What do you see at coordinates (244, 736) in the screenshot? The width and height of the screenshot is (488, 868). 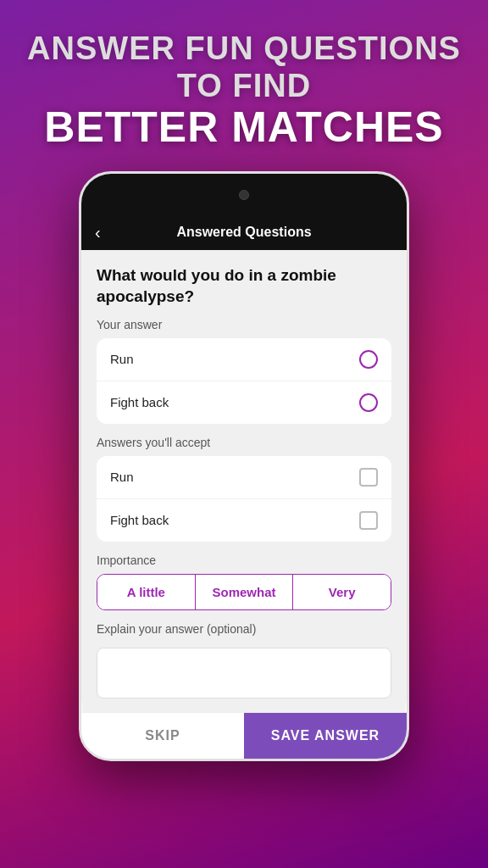 I see `bottom-actions: SKIP SAVE ANSWER` at bounding box center [244, 736].